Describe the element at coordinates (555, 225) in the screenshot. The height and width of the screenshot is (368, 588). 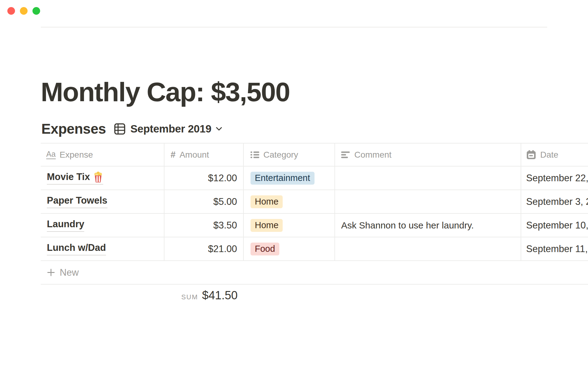
I see `date-cell: September 10, 2019` at that location.